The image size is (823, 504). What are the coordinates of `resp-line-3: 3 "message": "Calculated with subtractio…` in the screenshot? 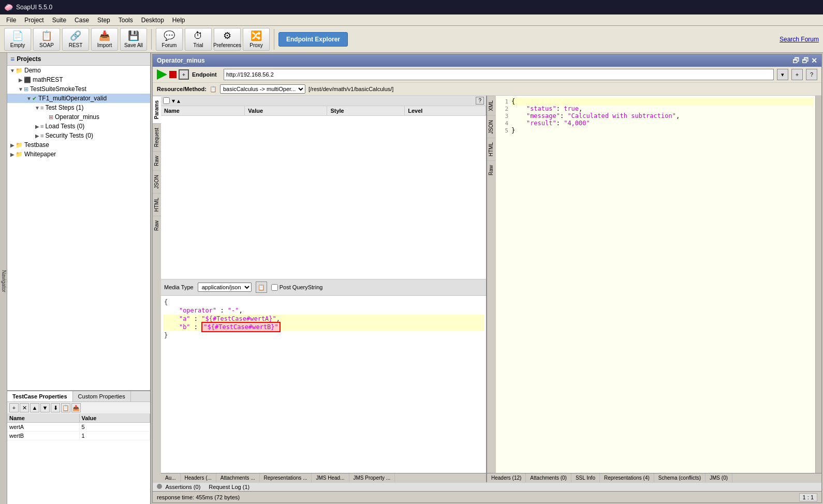 It's located at (655, 116).